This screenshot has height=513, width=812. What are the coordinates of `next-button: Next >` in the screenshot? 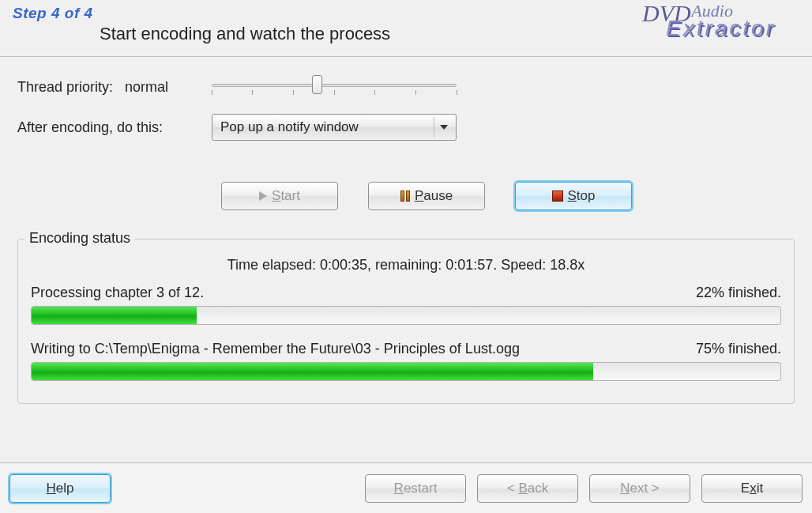 It's located at (640, 488).